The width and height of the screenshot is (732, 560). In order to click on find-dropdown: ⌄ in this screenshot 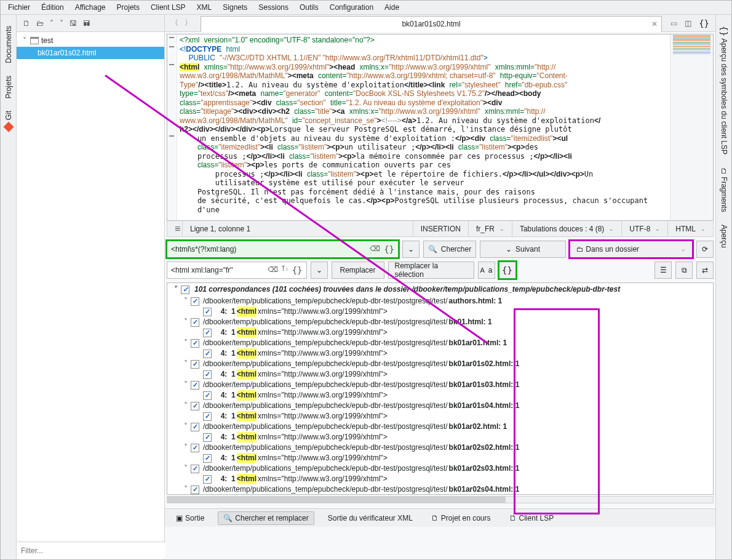, I will do `click(411, 249)`.